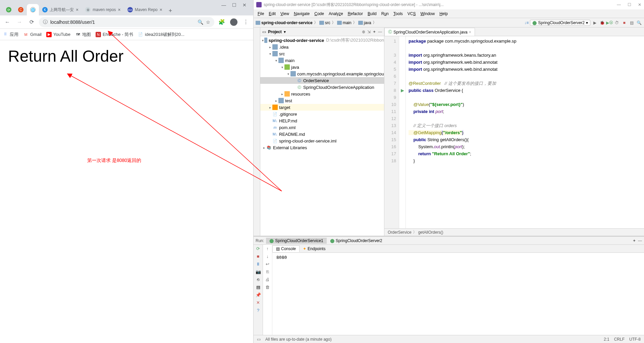 The width and height of the screenshot is (644, 343). Describe the element at coordinates (258, 310) in the screenshot. I see `help-button: ?` at that location.